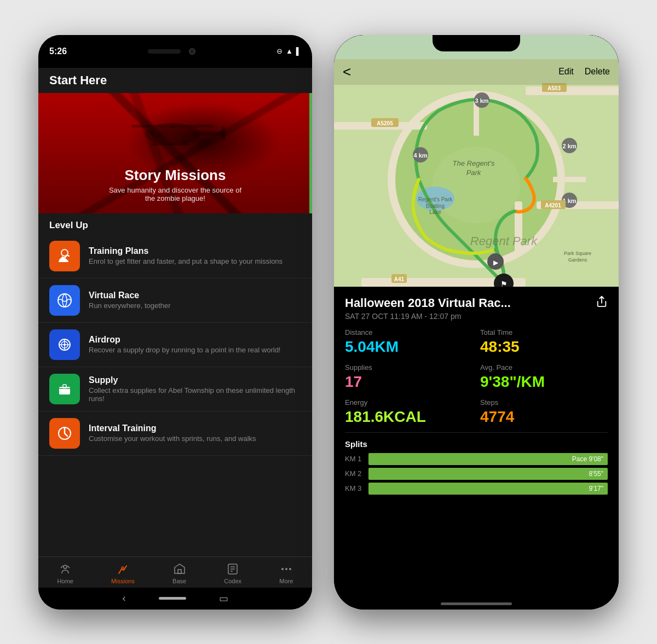 The width and height of the screenshot is (657, 644). Describe the element at coordinates (175, 433) in the screenshot. I see `menu-item-interval-training: Interval Training Customise your workout…` at that location.